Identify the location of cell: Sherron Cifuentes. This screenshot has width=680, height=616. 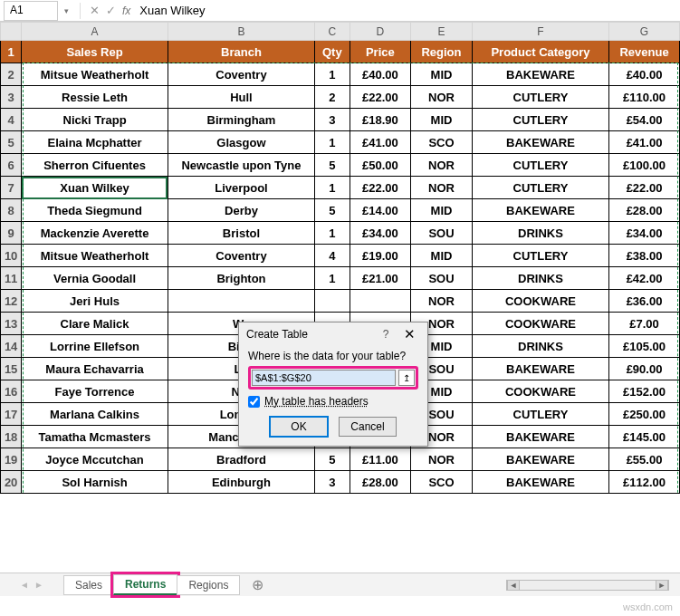
(95, 165).